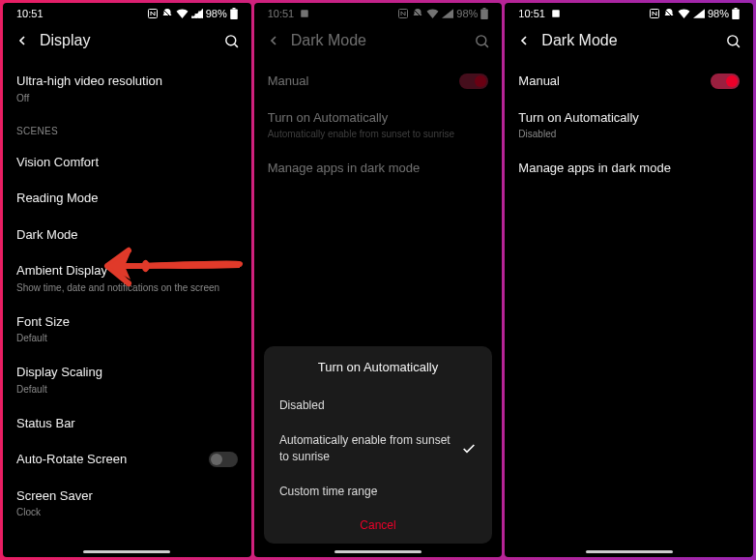 The image size is (756, 560). Describe the element at coordinates (628, 118) in the screenshot. I see `setting-label: Turn on Automatically` at that location.